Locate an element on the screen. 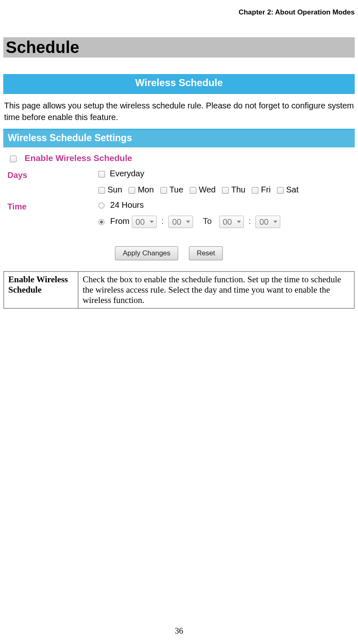 The height and width of the screenshot is (644, 358). from-hour-dropdown: 00 is located at coordinates (144, 222).